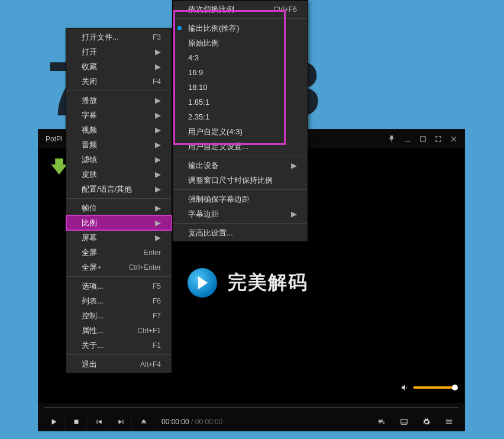 The height and width of the screenshot is (439, 504). Describe the element at coordinates (119, 101) in the screenshot. I see `main-menu-item: 播放▶` at that location.